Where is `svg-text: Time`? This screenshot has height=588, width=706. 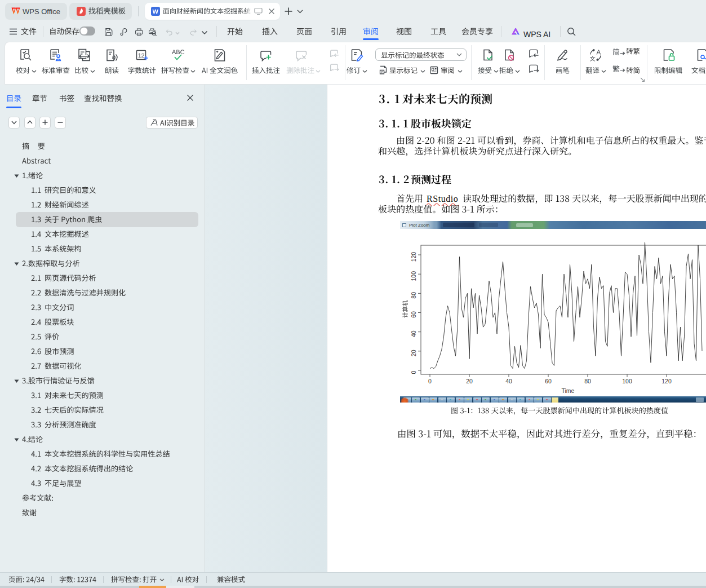 svg-text: Time is located at coordinates (568, 391).